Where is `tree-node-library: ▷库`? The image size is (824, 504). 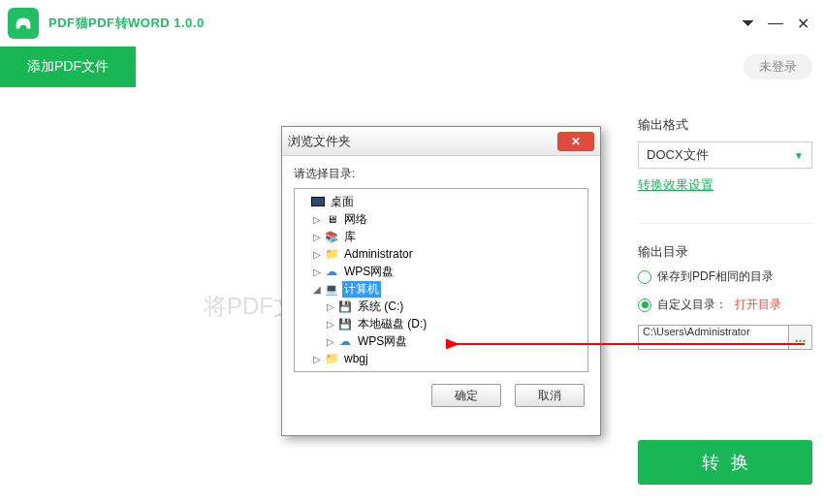
tree-node-library: ▷库 is located at coordinates (441, 236).